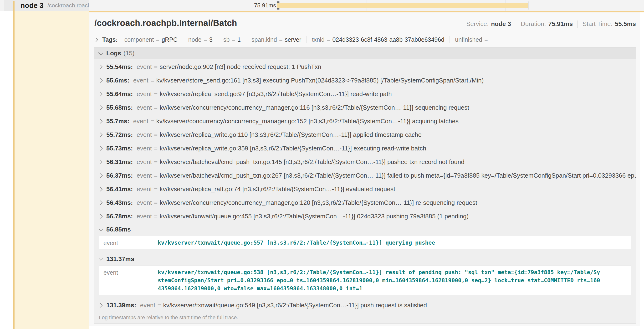 Image resolution: width=644 pixels, height=329 pixels. Describe the element at coordinates (365, 53) in the screenshot. I see `logs-header: Logs (15)` at that location.